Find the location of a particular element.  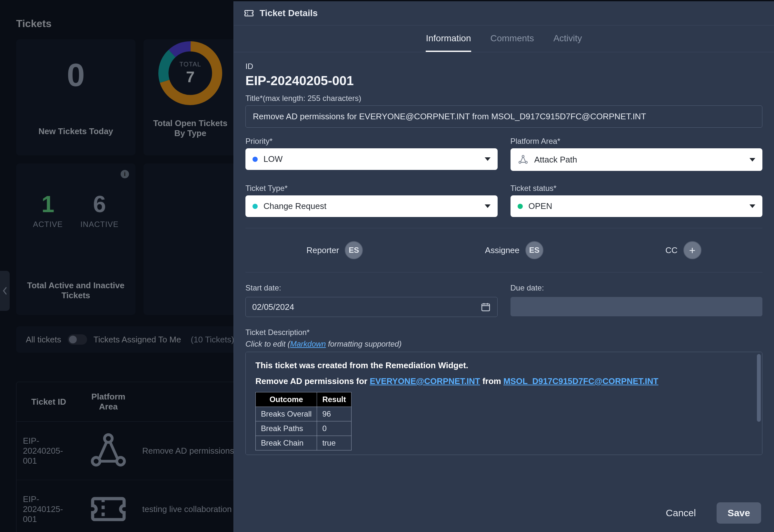

priority-value: LOW is located at coordinates (273, 159).